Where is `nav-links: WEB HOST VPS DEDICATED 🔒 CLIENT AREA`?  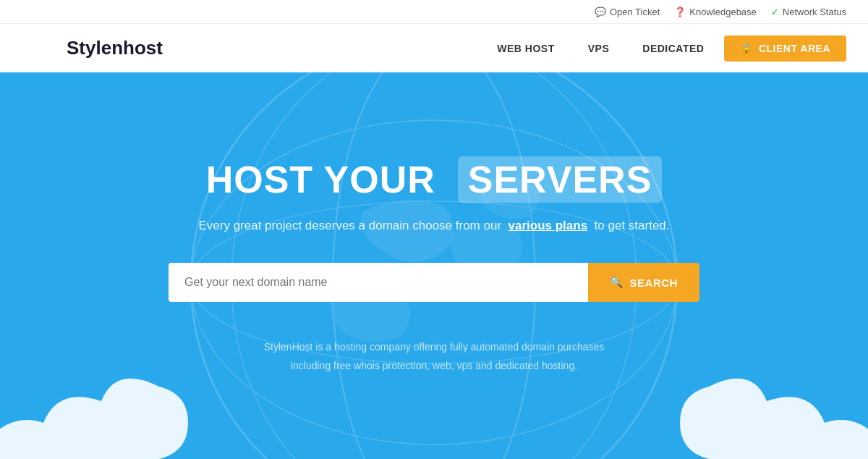 nav-links: WEB HOST VPS DEDICATED 🔒 CLIENT AREA is located at coordinates (665, 49).